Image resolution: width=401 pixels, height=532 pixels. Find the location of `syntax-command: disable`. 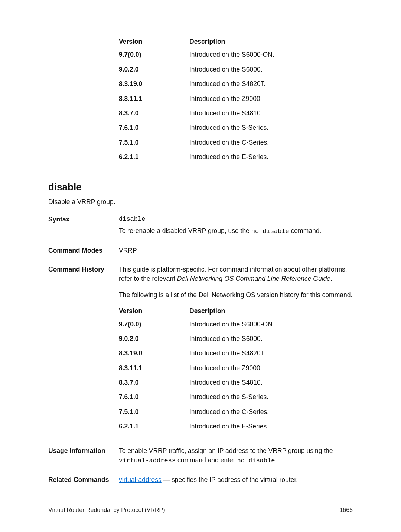

syntax-command: disable is located at coordinates (236, 220).